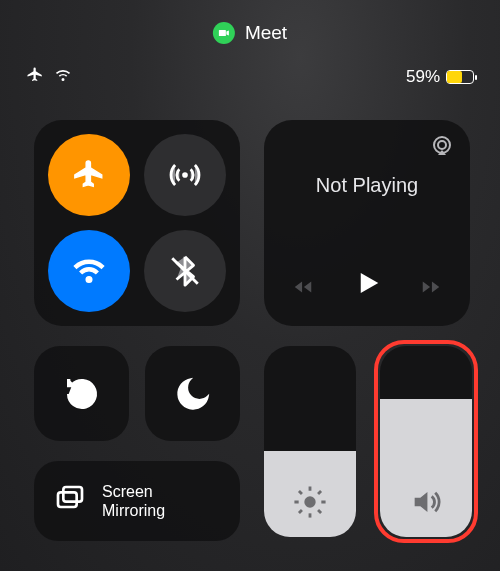 Image resolution: width=500 pixels, height=571 pixels. Describe the element at coordinates (224, 33) in the screenshot. I see `camera-active-icon` at that location.